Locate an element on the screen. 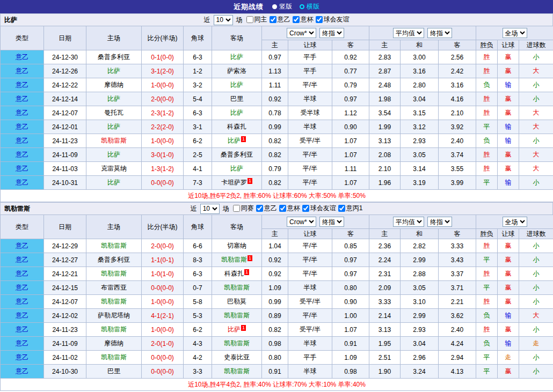  sub-col-header: 进球数 is located at coordinates (536, 234).